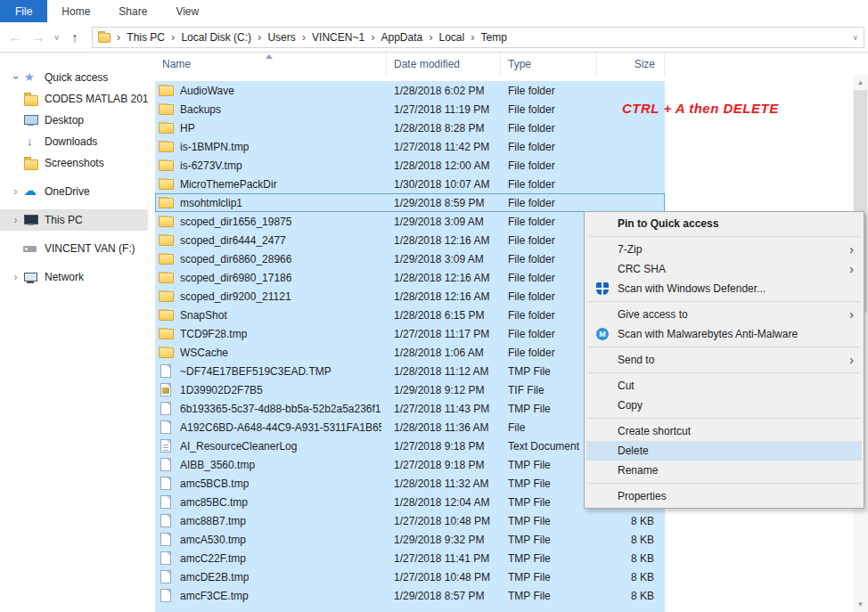 The height and width of the screenshot is (612, 868). Describe the element at coordinates (724, 249) in the screenshot. I see `context-menu-item-7-zip: 7-Zip` at that location.